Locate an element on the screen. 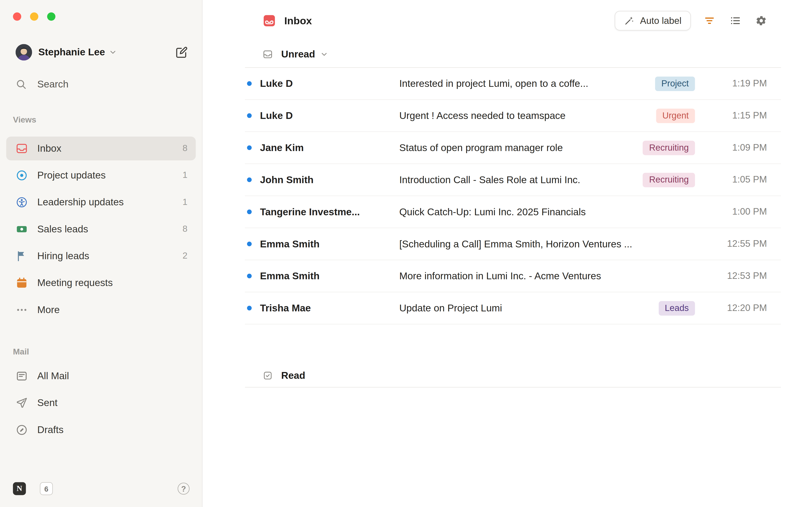  wand-icon is located at coordinates (629, 21).